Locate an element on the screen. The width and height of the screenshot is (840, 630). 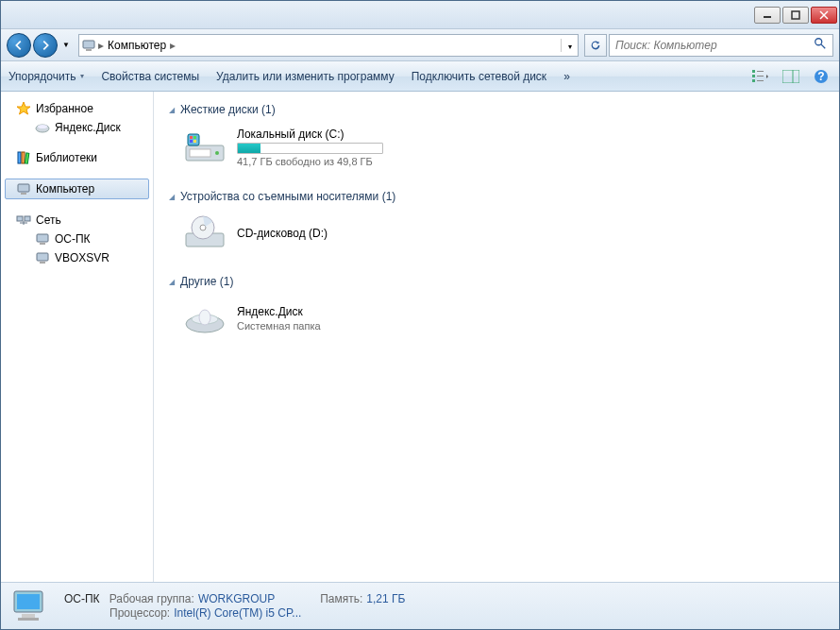
network-icon is located at coordinates (24, 220).